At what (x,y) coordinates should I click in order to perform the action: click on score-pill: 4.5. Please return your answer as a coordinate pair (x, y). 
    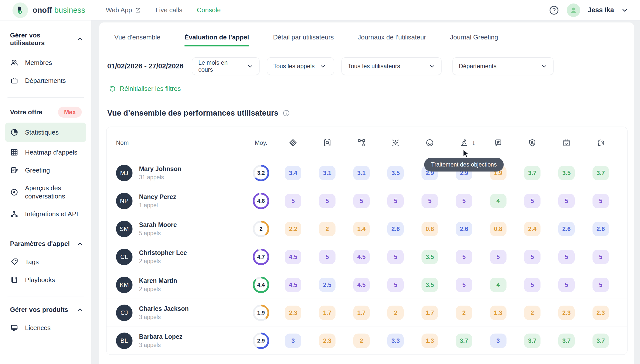
    Looking at the image, I should click on (361, 285).